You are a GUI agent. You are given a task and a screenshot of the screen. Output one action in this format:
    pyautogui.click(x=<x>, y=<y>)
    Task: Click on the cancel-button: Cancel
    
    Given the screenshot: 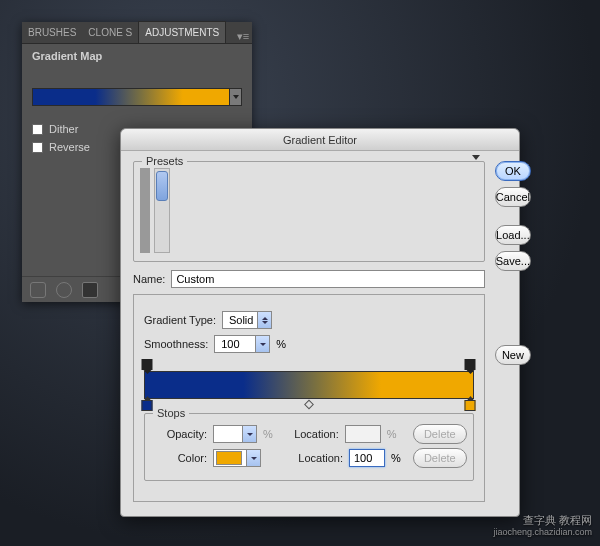 What is the action you would take?
    pyautogui.click(x=513, y=197)
    